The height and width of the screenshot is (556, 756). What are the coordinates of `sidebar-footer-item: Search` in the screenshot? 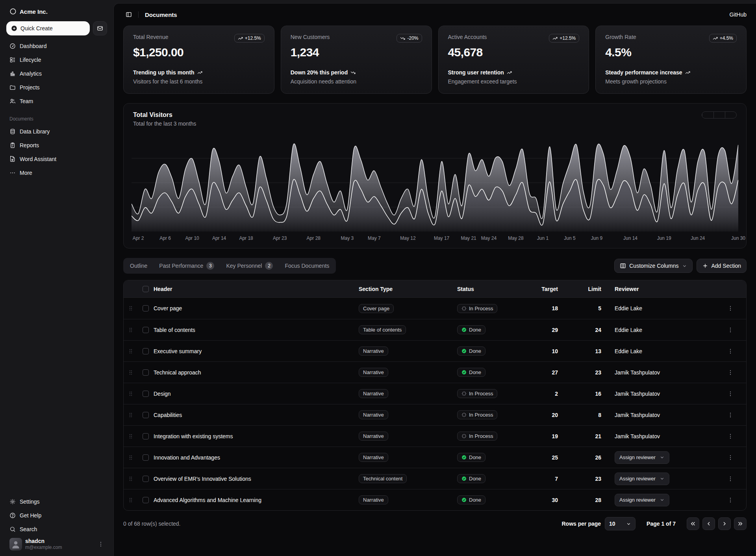 It's located at (57, 529).